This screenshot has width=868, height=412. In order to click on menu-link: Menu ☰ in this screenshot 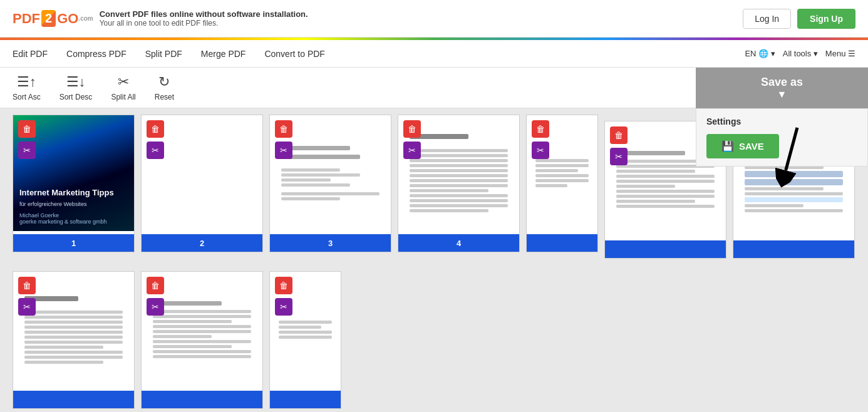, I will do `click(840, 54)`.